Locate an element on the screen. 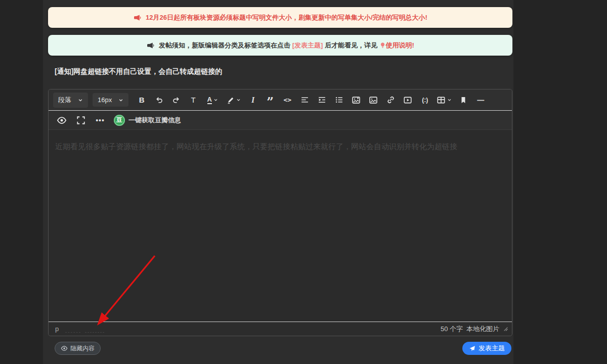  upload-image-icon is located at coordinates (356, 100).